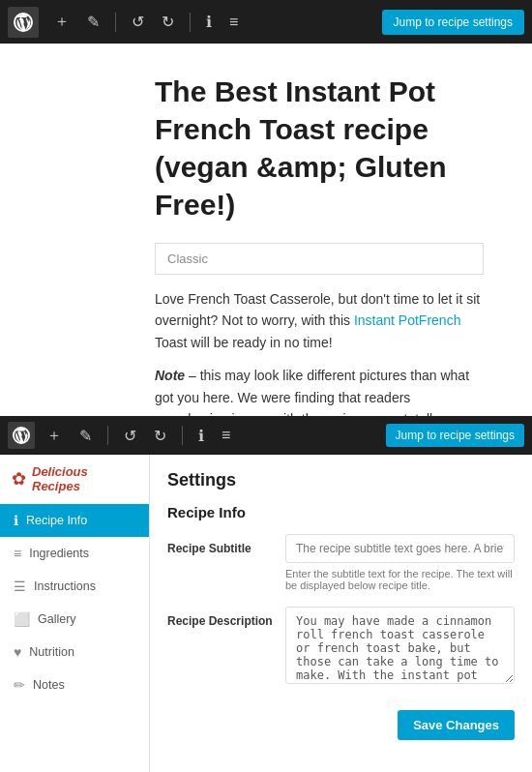  I want to click on undo-button-bot: ↺, so click(130, 435).